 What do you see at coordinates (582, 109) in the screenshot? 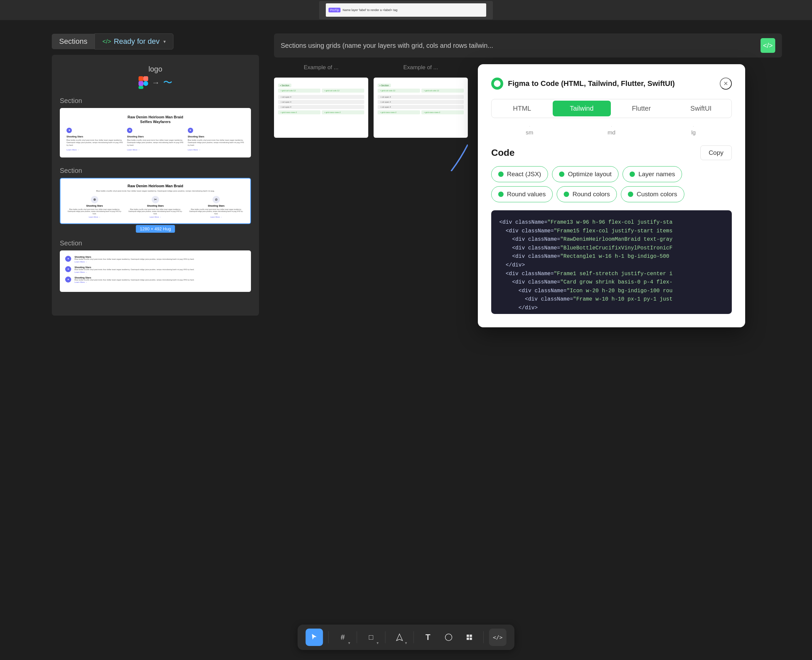
I see `tab-tailwind: Tailwind` at bounding box center [582, 109].